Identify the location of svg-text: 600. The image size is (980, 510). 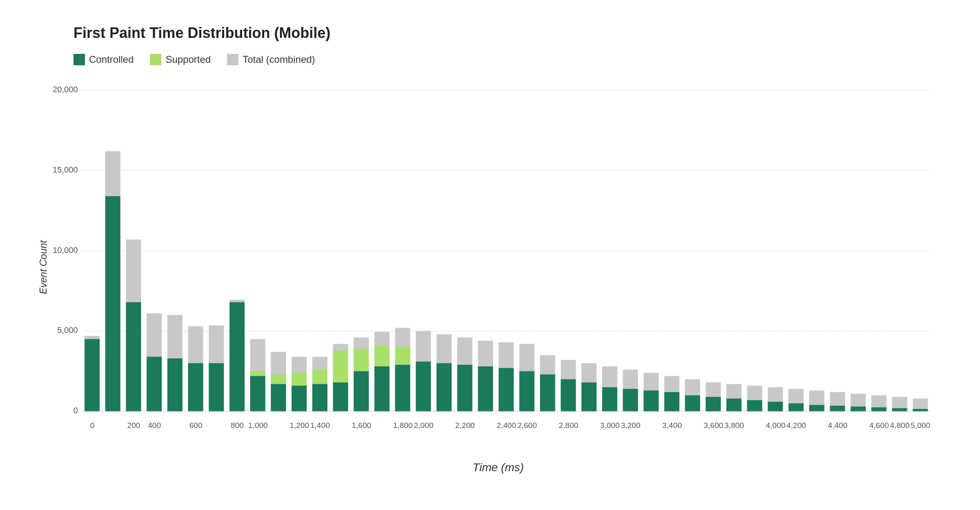
(196, 425).